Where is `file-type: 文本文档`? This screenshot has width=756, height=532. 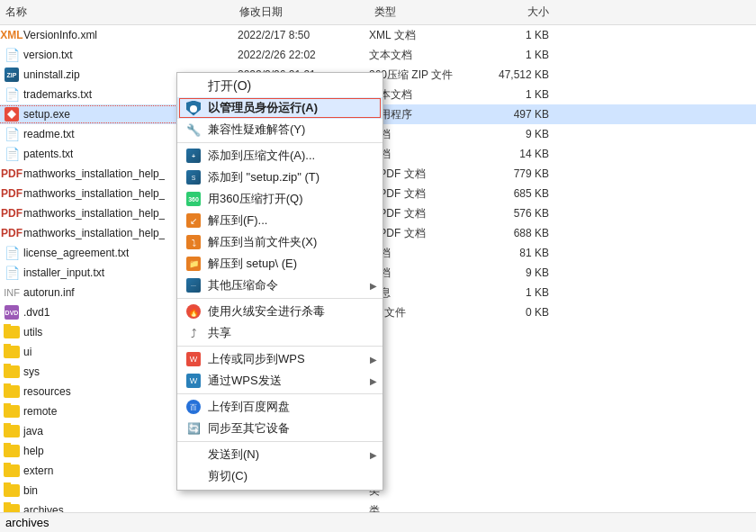 file-type: 文本文档 is located at coordinates (432, 56).